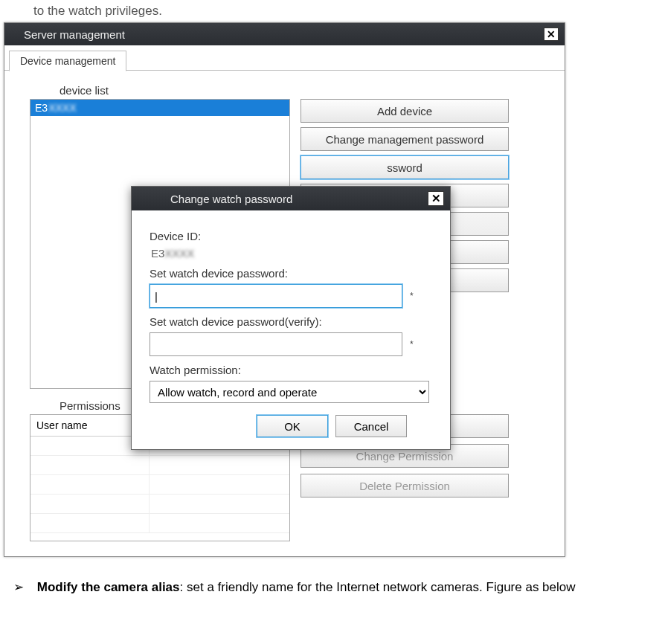 This screenshot has height=644, width=662. Describe the element at coordinates (436, 199) in the screenshot. I see `modal-close-button: ✕` at that location.